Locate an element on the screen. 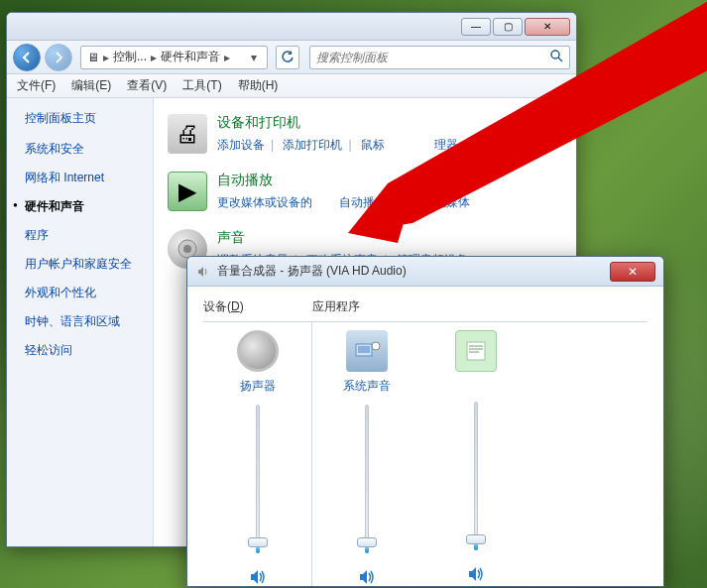 This screenshot has width=707, height=588. arrow-right-icon is located at coordinates (59, 58).